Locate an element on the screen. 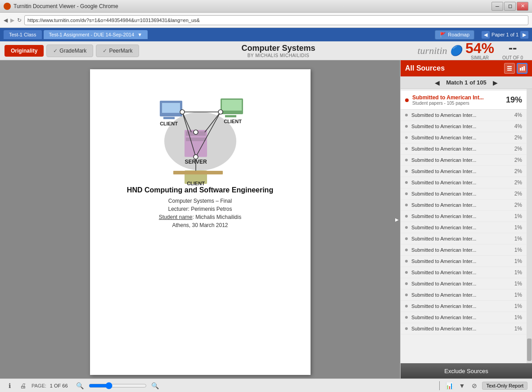  originality-button: Originality is located at coordinates (24, 51).